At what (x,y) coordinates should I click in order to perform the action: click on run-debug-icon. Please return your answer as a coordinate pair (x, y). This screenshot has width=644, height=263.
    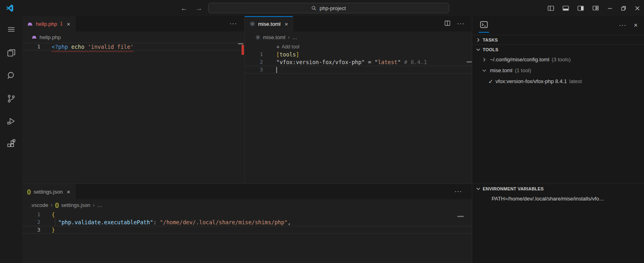
    Looking at the image, I should click on (11, 121).